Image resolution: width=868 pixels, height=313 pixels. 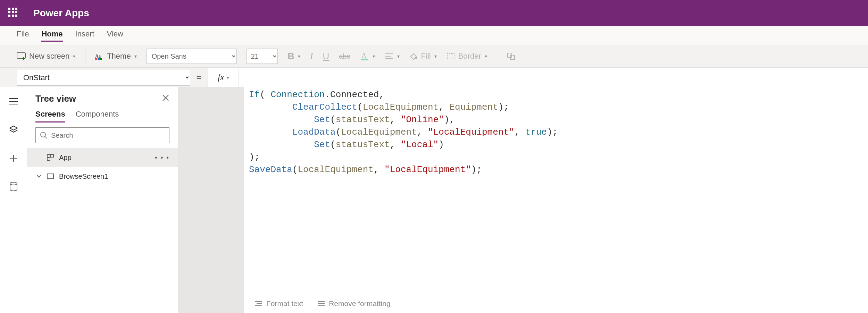 I want to click on theme-button: Aa Theme ▾, so click(x=116, y=56).